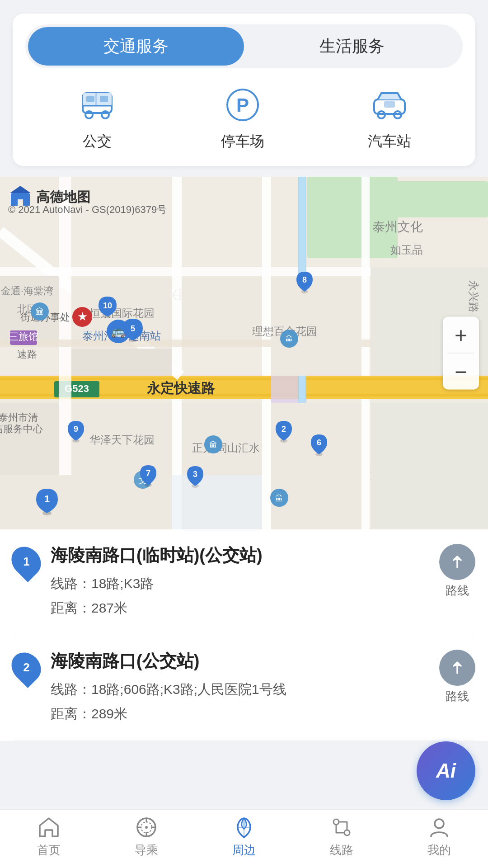  Describe the element at coordinates (88, 210) in the screenshot. I see `map-copyright: © 2021 AutoNavi - GS(2019)6379号` at that location.